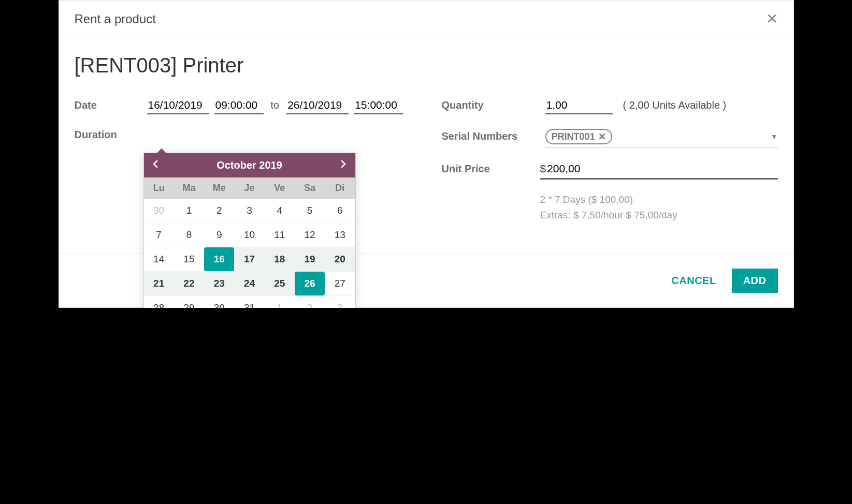 This screenshot has width=852, height=504. What do you see at coordinates (189, 302) in the screenshot?
I see `day-cell: 29` at bounding box center [189, 302].